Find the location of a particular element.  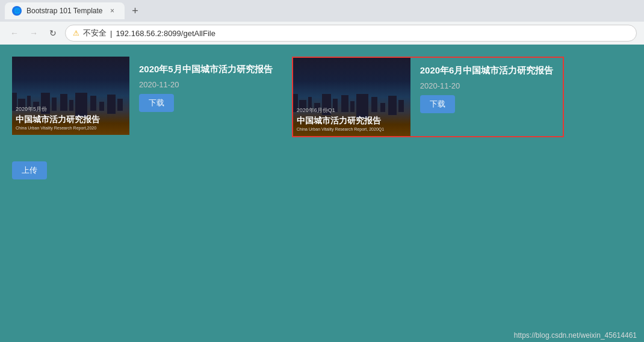

card-1-sub-title: China Urban Vitality Research Report,202… is located at coordinates (71, 128).